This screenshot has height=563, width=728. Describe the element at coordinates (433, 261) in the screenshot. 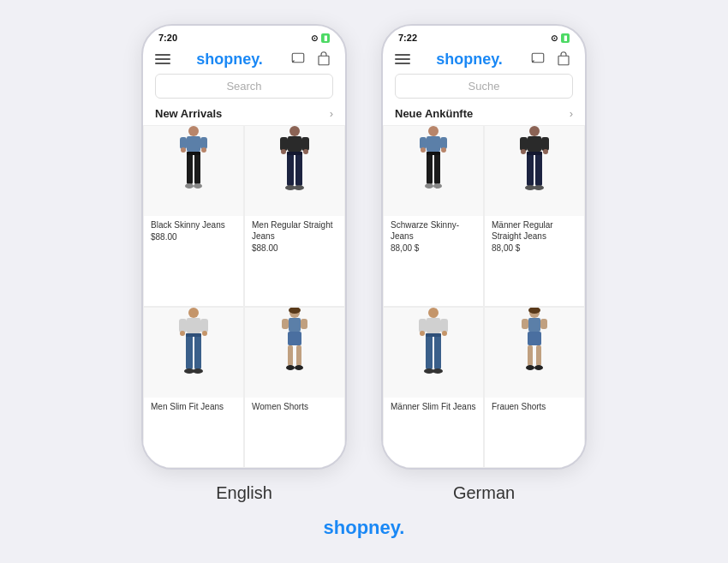

I see `product-info: Schwarze Skinny-Jeans88,00 $` at that location.